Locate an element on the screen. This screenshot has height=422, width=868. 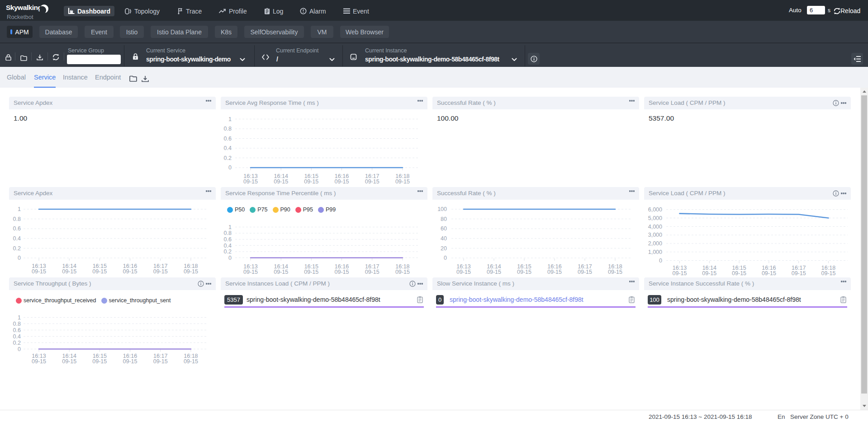
svg-text: 3,000 is located at coordinates (655, 235).